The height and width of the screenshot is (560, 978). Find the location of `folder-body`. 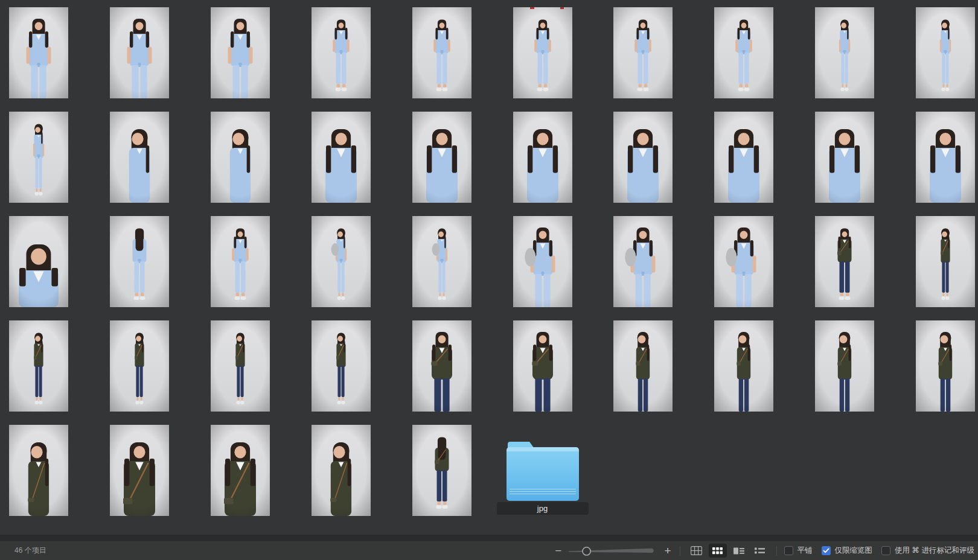

folder-body is located at coordinates (543, 474).